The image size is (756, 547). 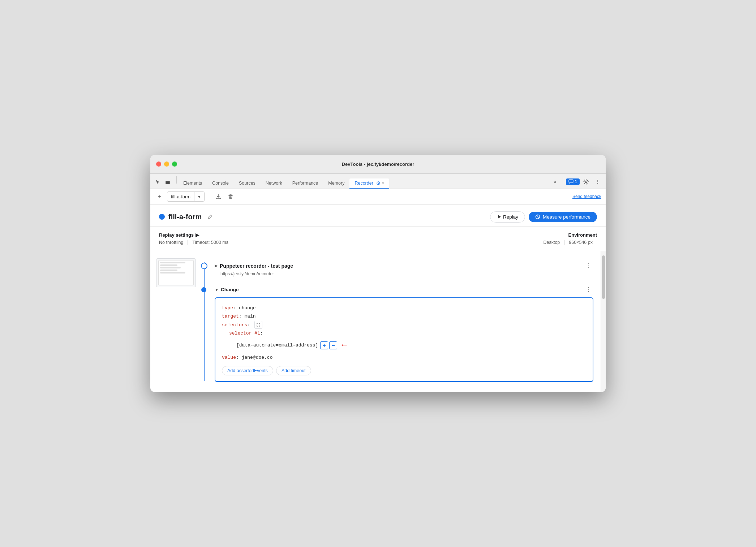 What do you see at coordinates (168, 182) in the screenshot?
I see `layers-icon-btn` at bounding box center [168, 182].